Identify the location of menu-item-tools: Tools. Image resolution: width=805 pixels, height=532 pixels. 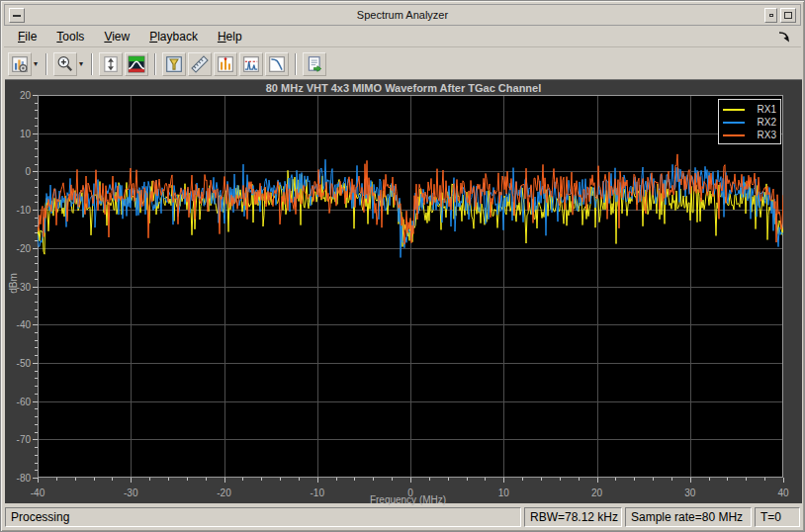
(70, 37).